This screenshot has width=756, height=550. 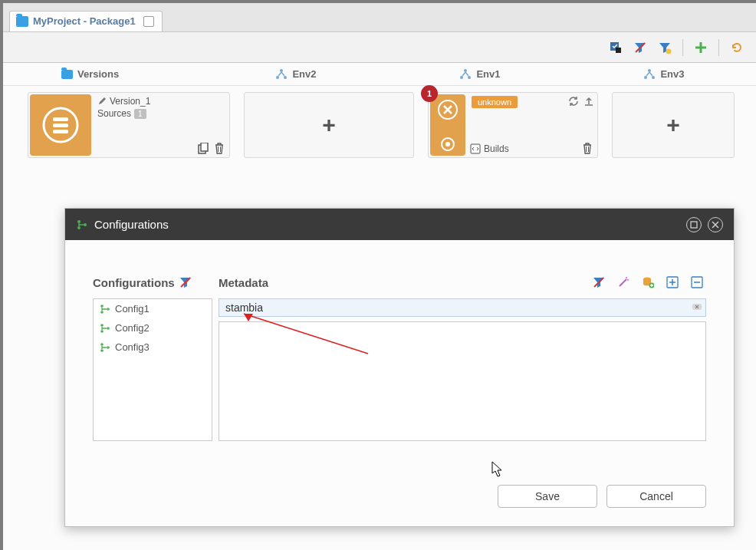 I want to click on sources-count: 1, so click(x=140, y=114).